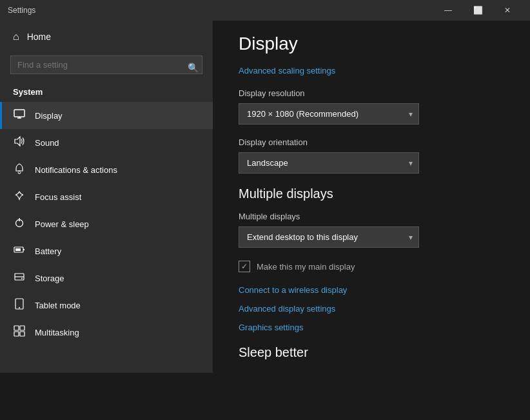 The width and height of the screenshot is (530, 420). Describe the element at coordinates (329, 237) in the screenshot. I see `multiple-displays-dropdown-wrapper: Extend desktop to this display Duplicate…` at that location.